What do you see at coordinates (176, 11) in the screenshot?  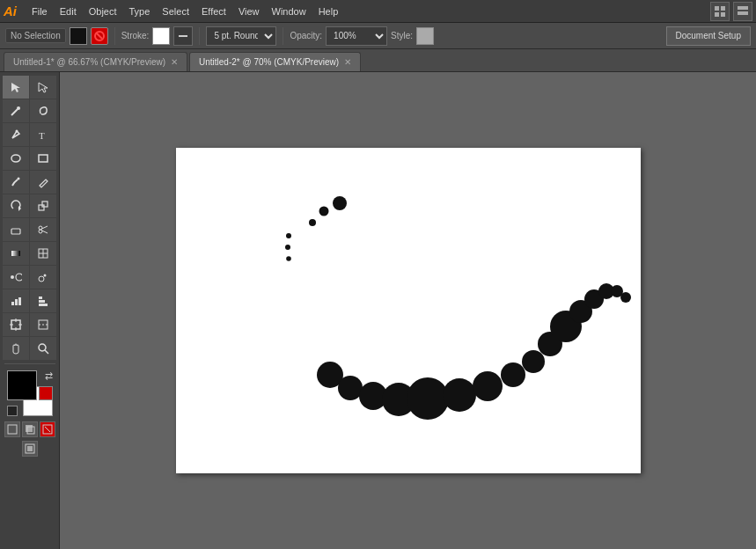 I see `menu-select: Select` at bounding box center [176, 11].